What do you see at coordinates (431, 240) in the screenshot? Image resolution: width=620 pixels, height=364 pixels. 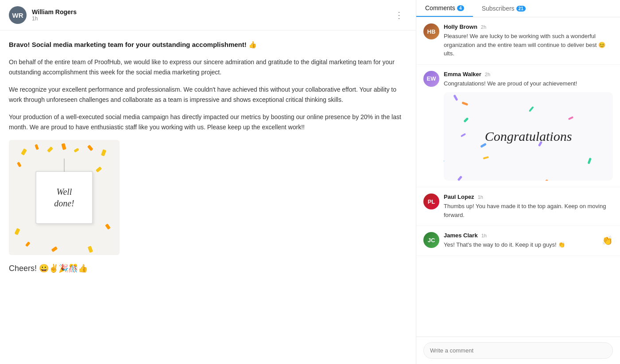 I see `avatar-initials: JC` at bounding box center [431, 240].